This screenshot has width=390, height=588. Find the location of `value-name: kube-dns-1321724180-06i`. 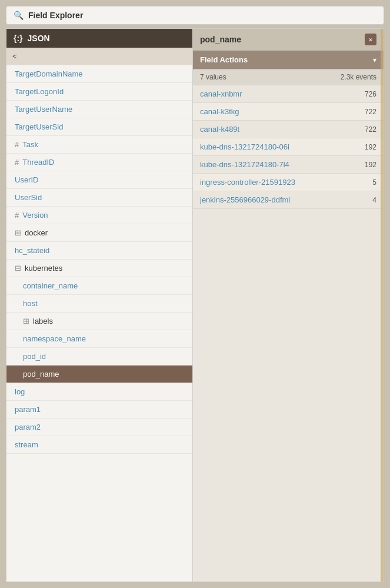

value-name: kube-dns-1321724180-06i is located at coordinates (280, 147).